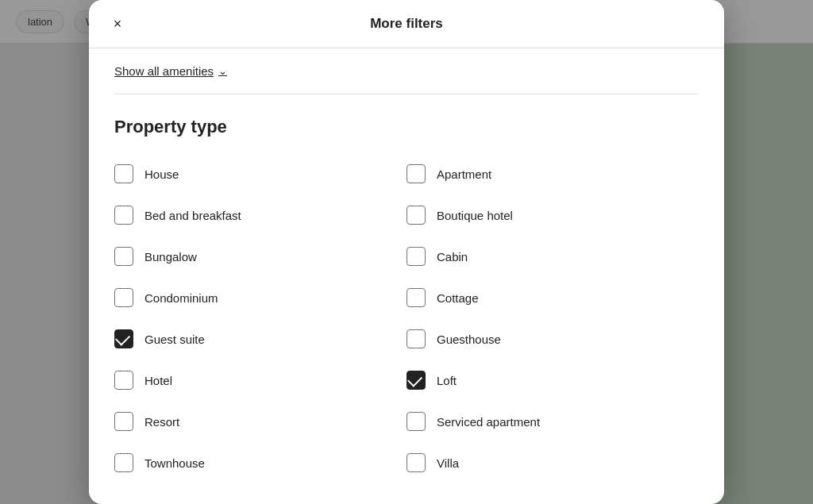 The image size is (813, 504). Describe the element at coordinates (446, 381) in the screenshot. I see `label-loft: Loft` at that location.